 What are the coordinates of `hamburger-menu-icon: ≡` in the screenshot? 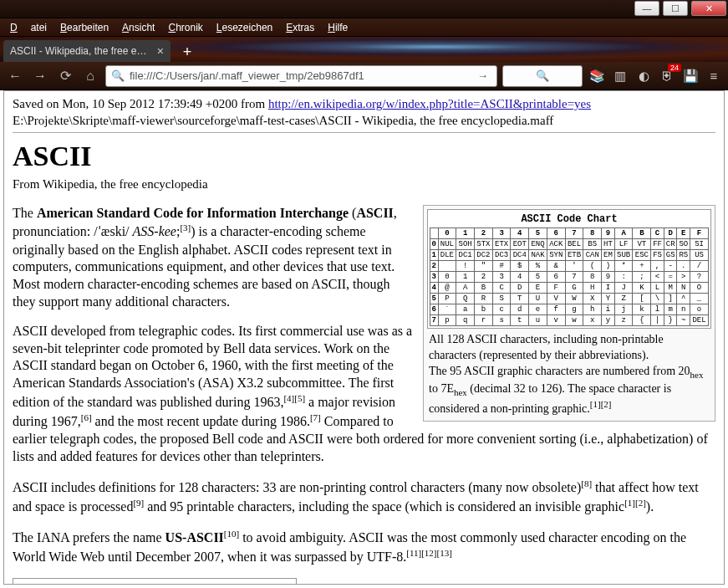 It's located at (714, 76).